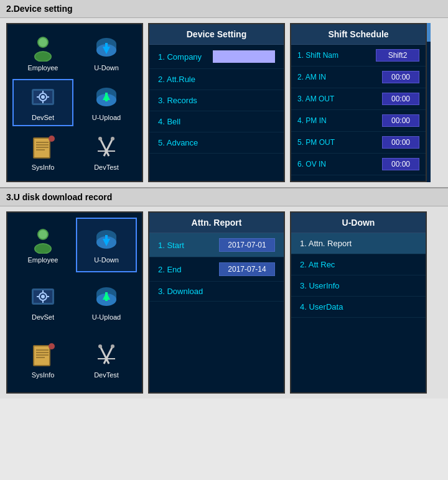 The image size is (448, 480). Describe the element at coordinates (398, 55) in the screenshot. I see `shift-name-input` at that location.